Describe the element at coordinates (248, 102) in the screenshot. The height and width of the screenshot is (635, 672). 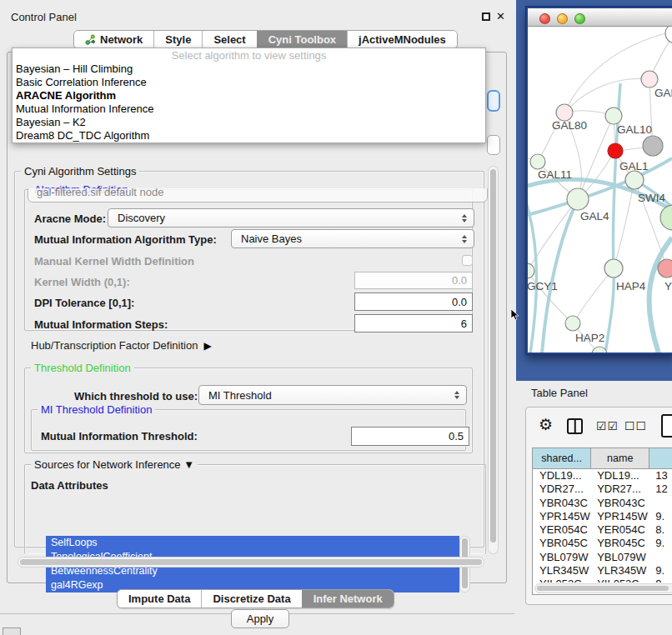
I see `algorithm-dropdown-list: Bayesian – Hill ClimbingBasic Correlatio…` at that location.